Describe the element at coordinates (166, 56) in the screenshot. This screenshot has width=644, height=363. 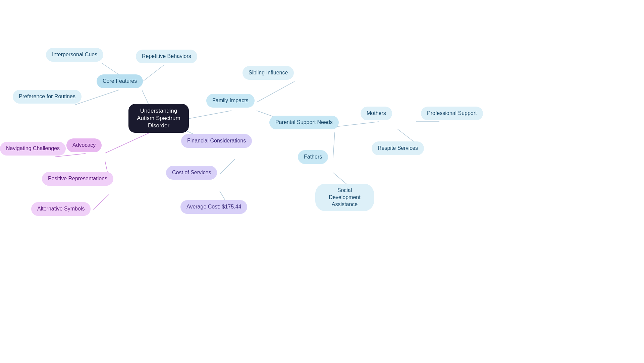
I see `repetitive-behaviors-node: Repetitive Behaviors` at that location.